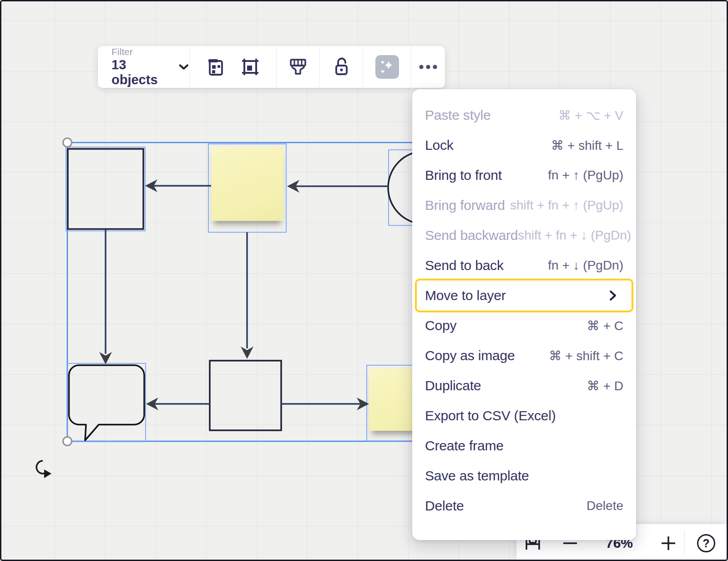 The width and height of the screenshot is (728, 561). What do you see at coordinates (524, 175) in the screenshot?
I see `menu-item-bring-to-front: Bring to front fn + ↑ (PgUp)` at bounding box center [524, 175].